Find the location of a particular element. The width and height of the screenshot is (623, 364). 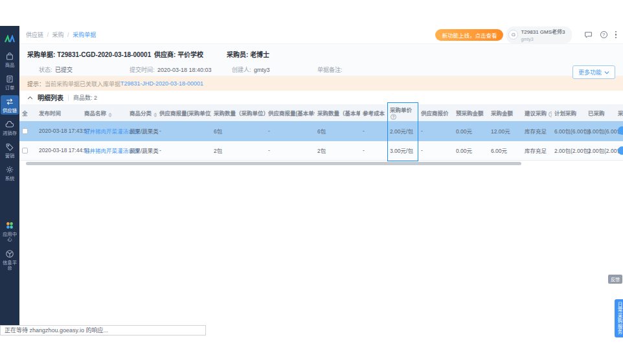

breadcrumb-item: 采购 is located at coordinates (58, 35).